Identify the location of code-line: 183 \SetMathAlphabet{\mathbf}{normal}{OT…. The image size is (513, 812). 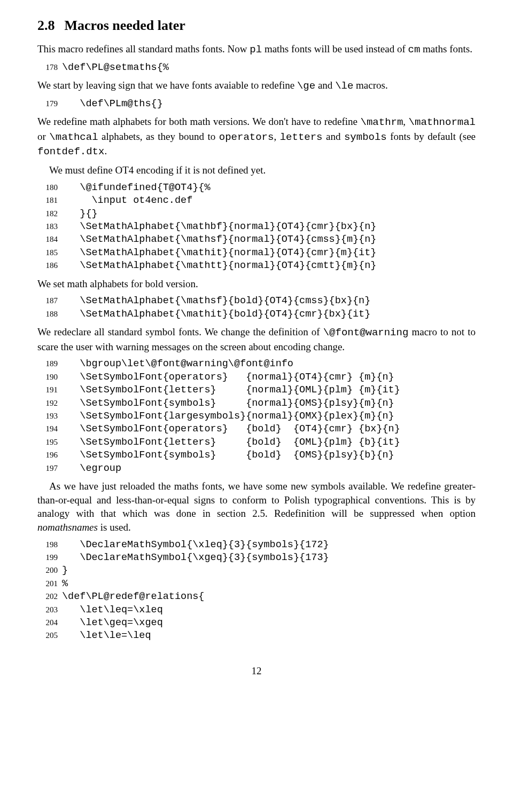
(256, 227).